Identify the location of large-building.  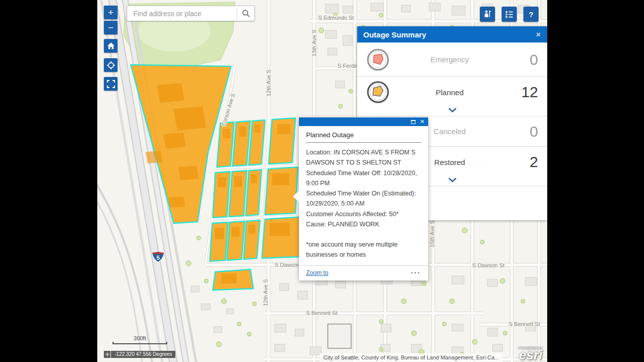
(339, 336).